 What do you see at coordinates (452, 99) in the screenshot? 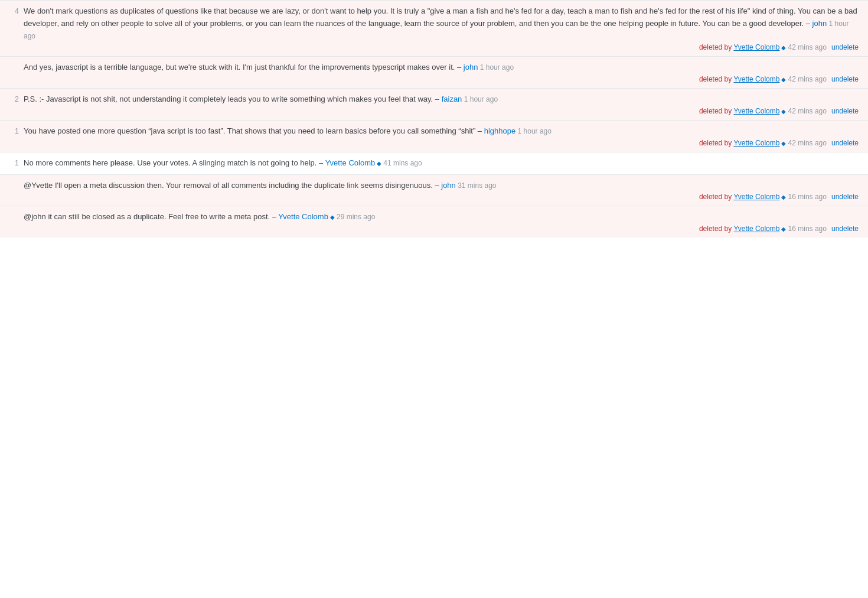
I see `comment-author-link: faizan` at bounding box center [452, 99].